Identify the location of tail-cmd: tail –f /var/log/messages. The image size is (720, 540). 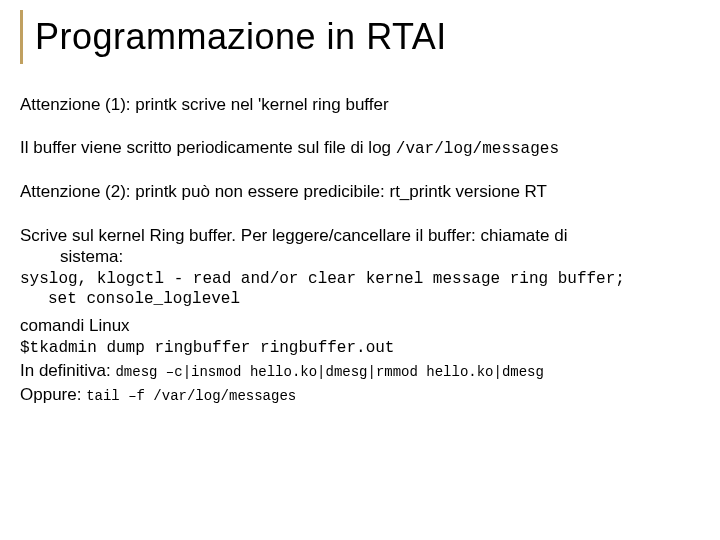
(191, 396).